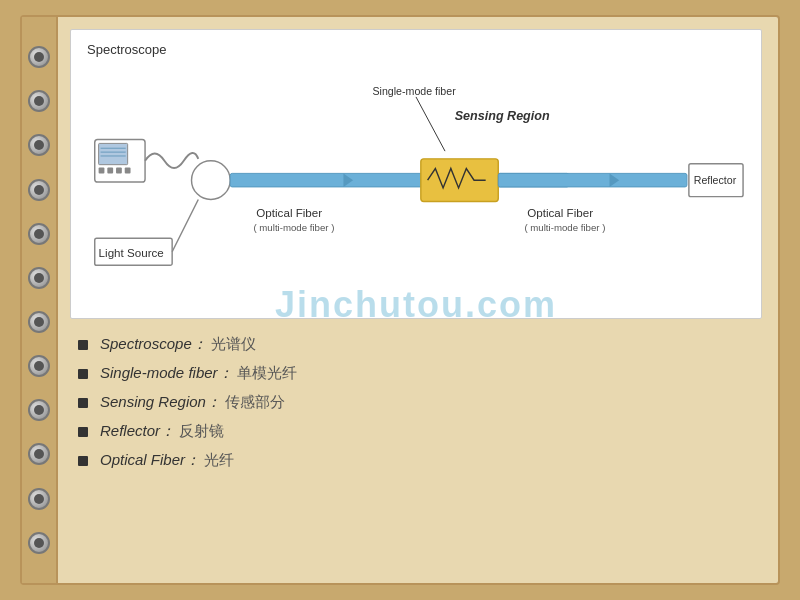 Image resolution: width=800 pixels, height=600 pixels. I want to click on svg-text: Reflector, so click(716, 180).